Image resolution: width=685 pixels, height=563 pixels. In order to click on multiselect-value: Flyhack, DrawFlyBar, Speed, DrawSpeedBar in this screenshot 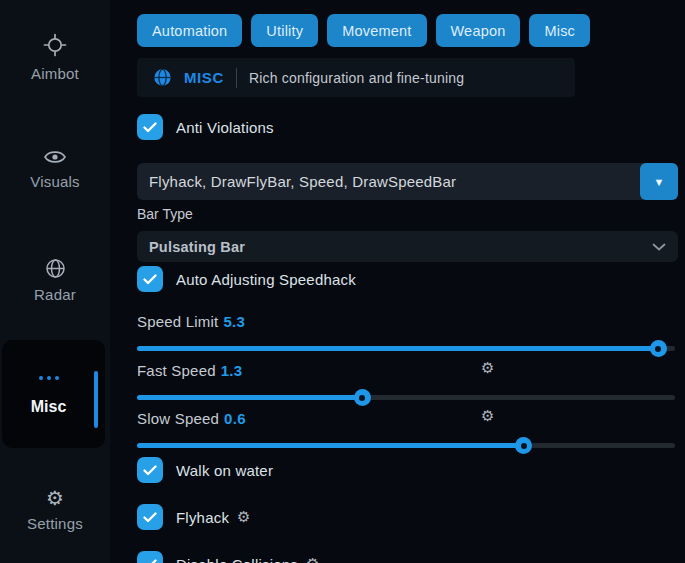, I will do `click(388, 182)`.